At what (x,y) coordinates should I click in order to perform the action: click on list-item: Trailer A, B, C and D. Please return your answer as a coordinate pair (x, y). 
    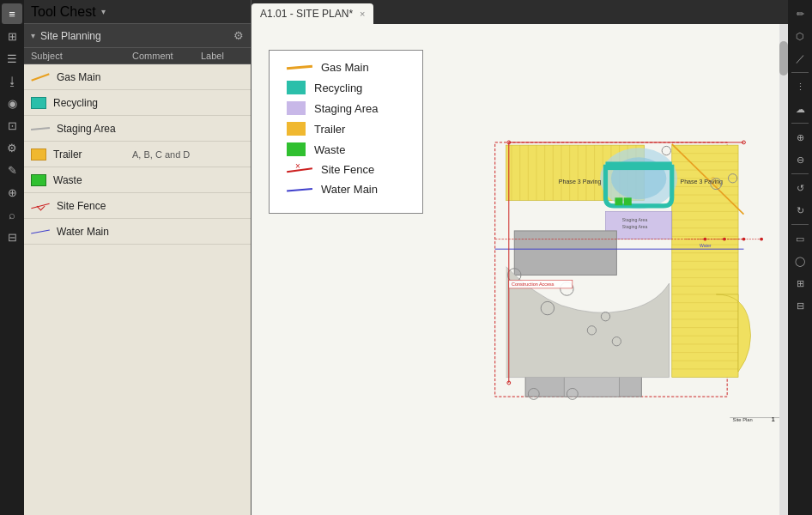
    Looking at the image, I should click on (137, 154).